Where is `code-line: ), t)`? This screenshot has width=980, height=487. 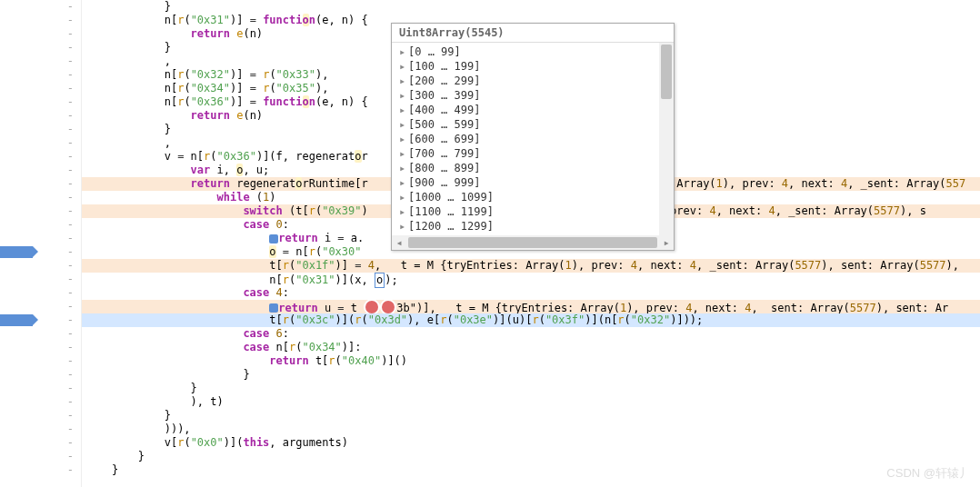
code-line: ), t) is located at coordinates (531, 402).